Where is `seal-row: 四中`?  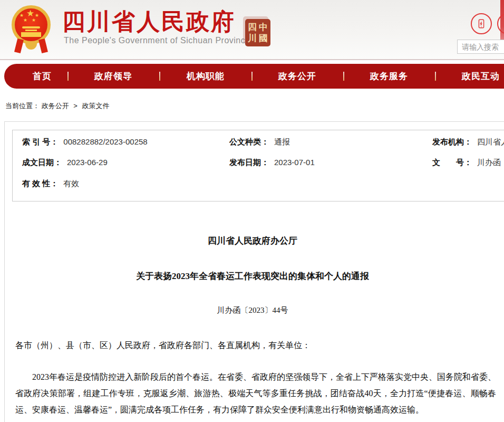
seal-row: 四中 is located at coordinates (259, 27).